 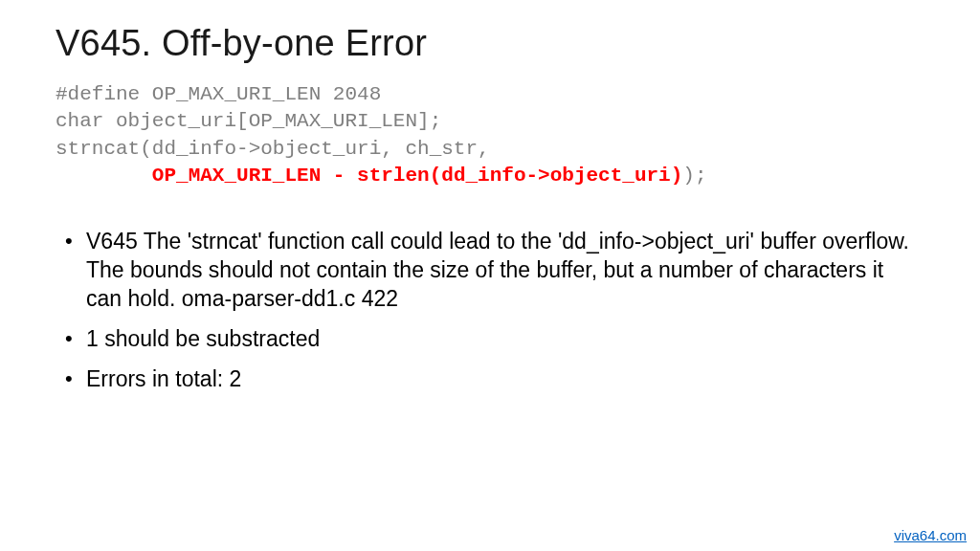 What do you see at coordinates (499, 271) in the screenshot?
I see `list-item: V645 The 'strncat' function call could l…` at bounding box center [499, 271].